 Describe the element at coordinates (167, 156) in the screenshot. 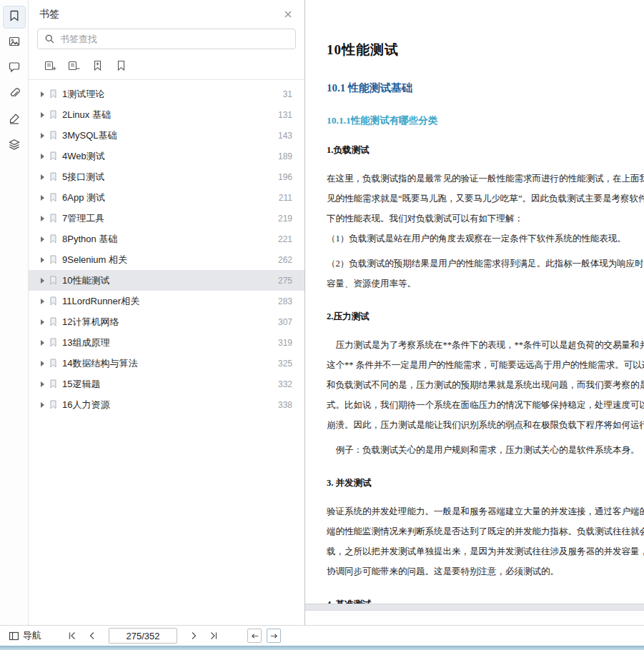

I see `bookmark-item-label: 4Web测试` at that location.